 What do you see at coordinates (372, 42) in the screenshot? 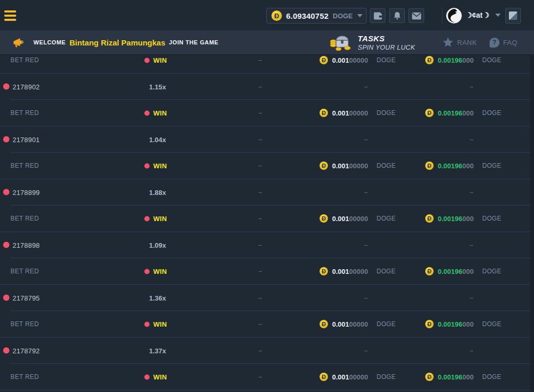
I see `tasks-link: TASKS SPIN YOUR LUCK` at bounding box center [372, 42].